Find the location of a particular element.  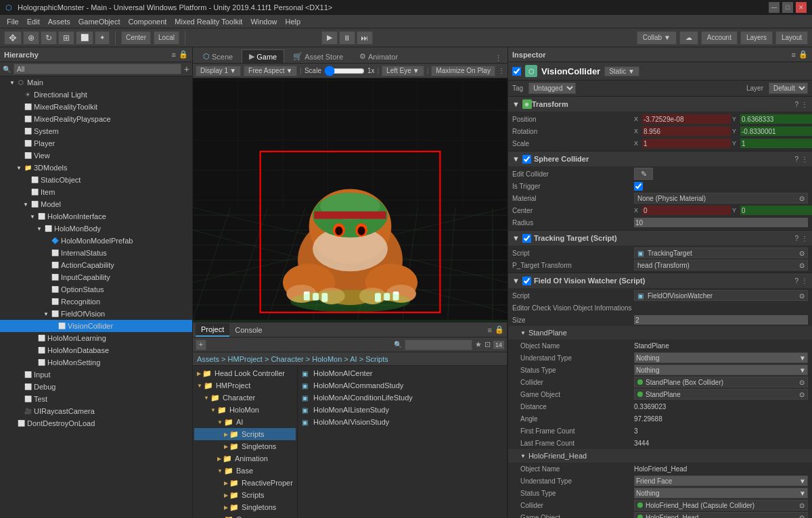

project-options-icon: ⊡ is located at coordinates (487, 345).